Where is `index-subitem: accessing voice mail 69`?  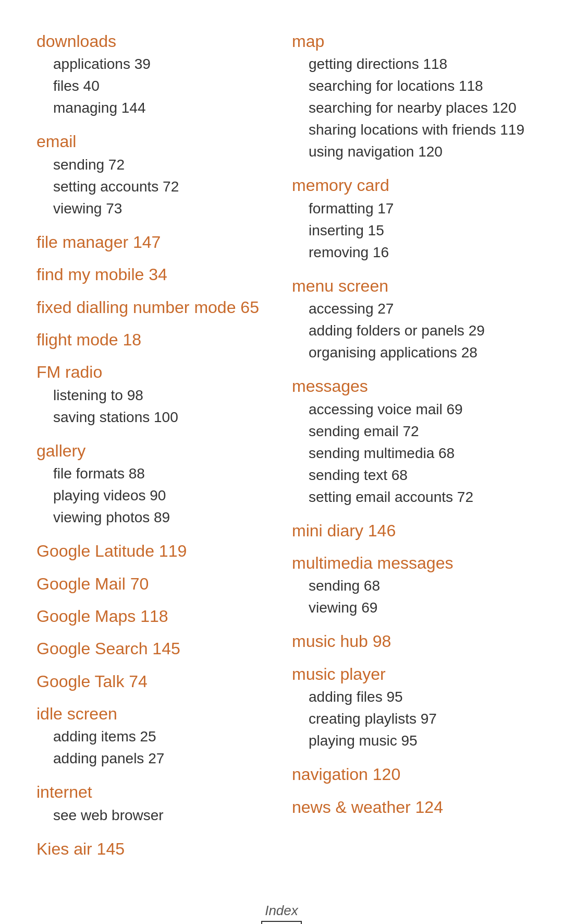 index-subitem: accessing voice mail 69 is located at coordinates (409, 410).